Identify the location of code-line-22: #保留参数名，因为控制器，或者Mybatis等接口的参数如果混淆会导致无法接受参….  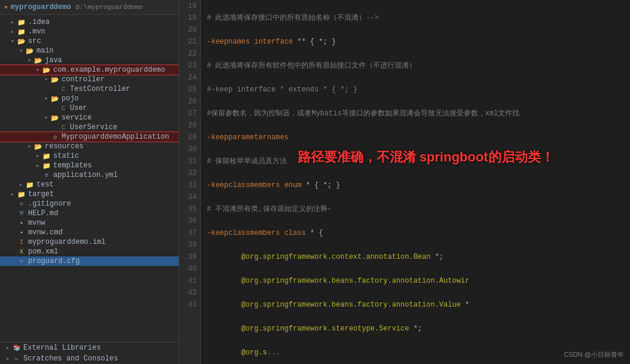
(415, 114).